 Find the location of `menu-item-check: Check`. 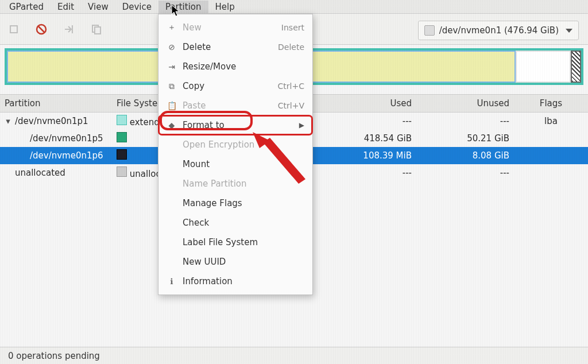

menu-item-check: Check is located at coordinates (235, 223).